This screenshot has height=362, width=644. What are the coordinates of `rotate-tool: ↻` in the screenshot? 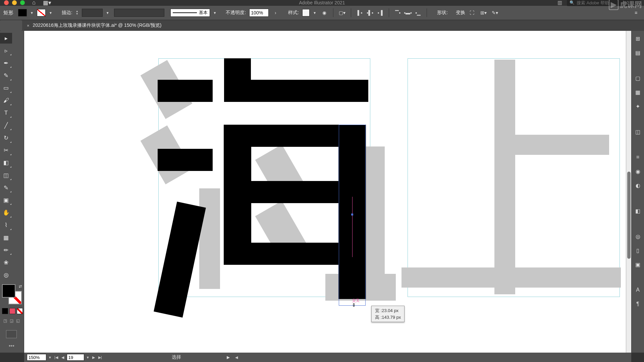 It's located at (6, 138).